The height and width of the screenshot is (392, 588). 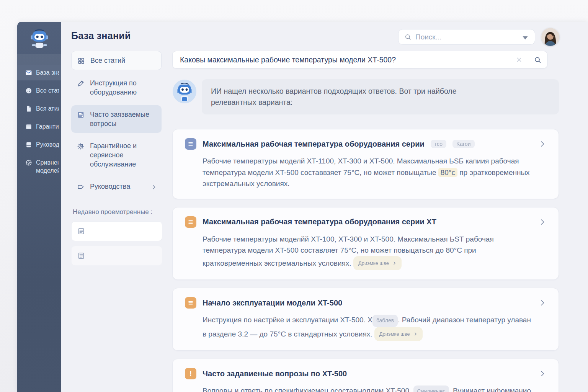 What do you see at coordinates (81, 115) in the screenshot?
I see `doc-icon` at bounding box center [81, 115].